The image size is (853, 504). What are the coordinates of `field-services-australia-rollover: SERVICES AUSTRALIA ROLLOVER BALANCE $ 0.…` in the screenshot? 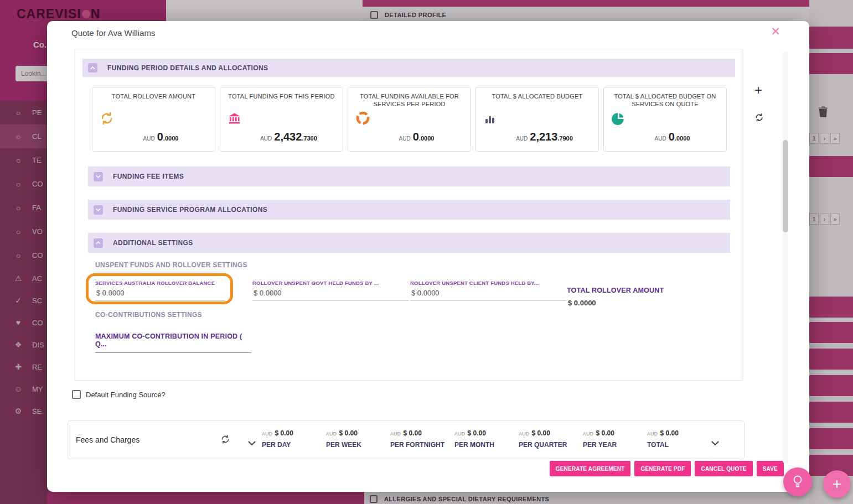 It's located at (161, 290).